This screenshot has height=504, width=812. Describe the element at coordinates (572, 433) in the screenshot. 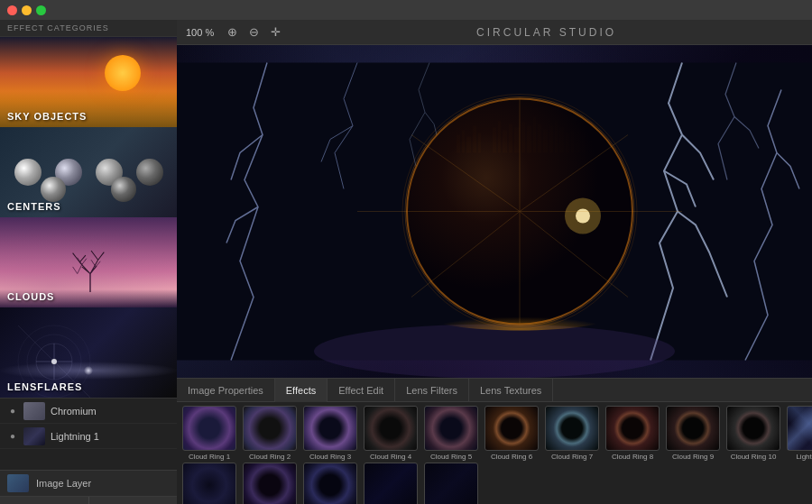

I see `effect-thumb-cloud-ring-7: Cloud Ring 7` at that location.